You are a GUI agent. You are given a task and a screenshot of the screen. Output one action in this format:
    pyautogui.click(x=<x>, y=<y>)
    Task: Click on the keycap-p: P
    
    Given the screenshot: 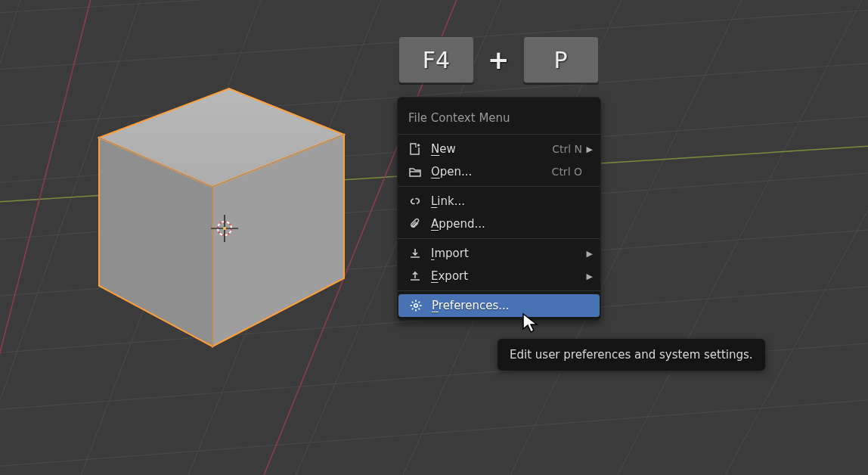 What is the action you would take?
    pyautogui.click(x=561, y=60)
    